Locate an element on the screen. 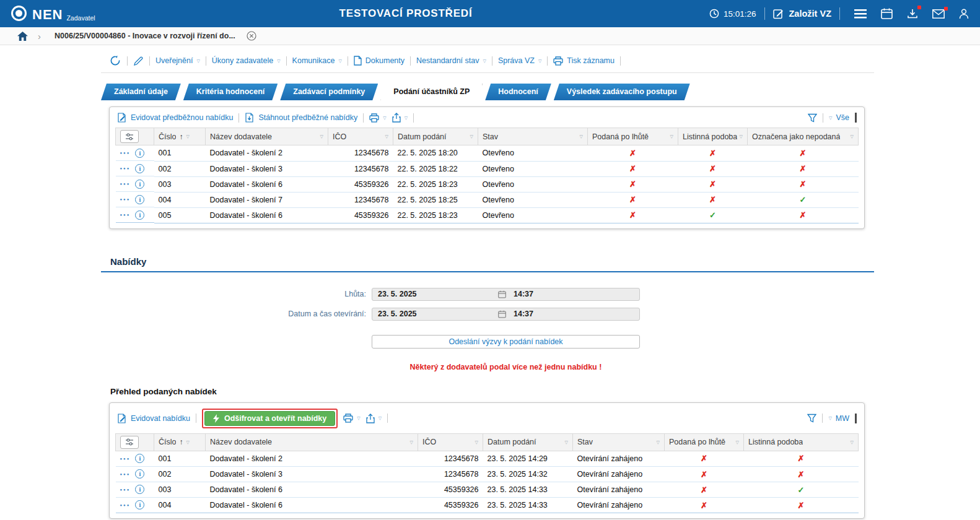 This screenshot has height=520, width=980. edit-record-button is located at coordinates (139, 61).